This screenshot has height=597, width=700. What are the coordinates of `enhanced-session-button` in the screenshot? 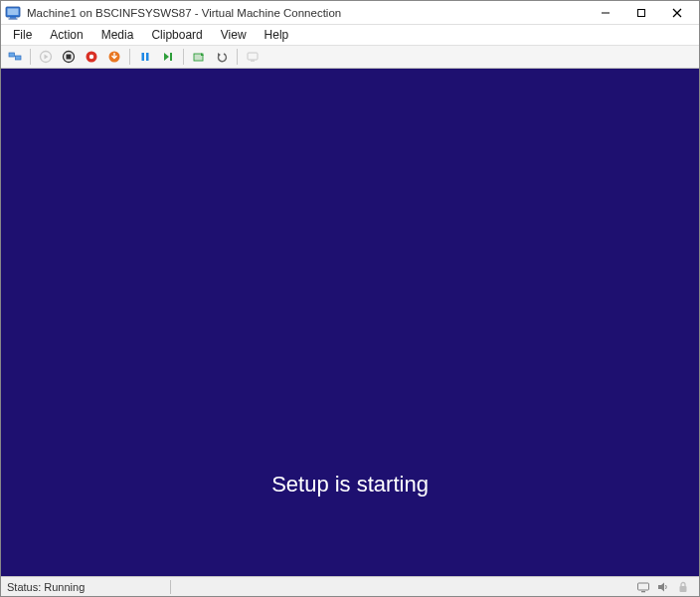 It's located at (253, 57).